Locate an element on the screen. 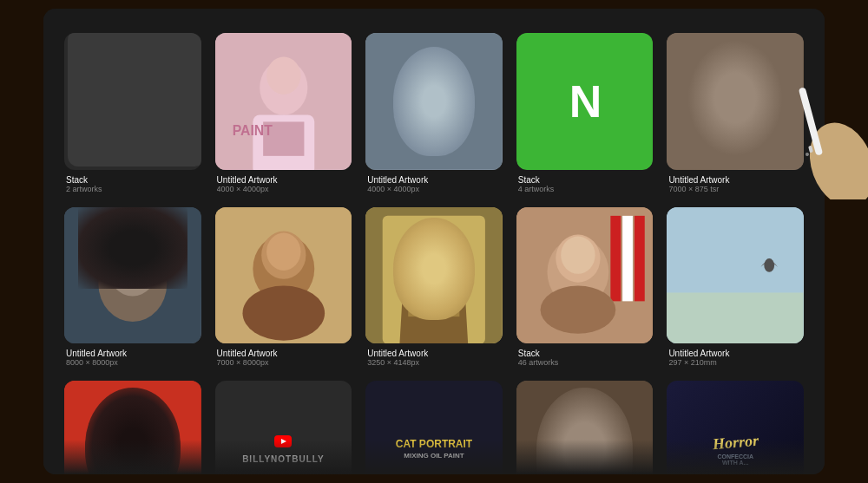 The width and height of the screenshot is (868, 483). artwork-info: Stack 4 artworks is located at coordinates (585, 184).